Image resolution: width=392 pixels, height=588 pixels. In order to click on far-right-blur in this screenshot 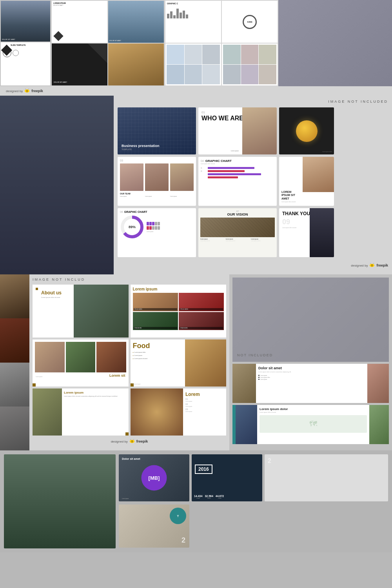, I will do `click(335, 43)`.